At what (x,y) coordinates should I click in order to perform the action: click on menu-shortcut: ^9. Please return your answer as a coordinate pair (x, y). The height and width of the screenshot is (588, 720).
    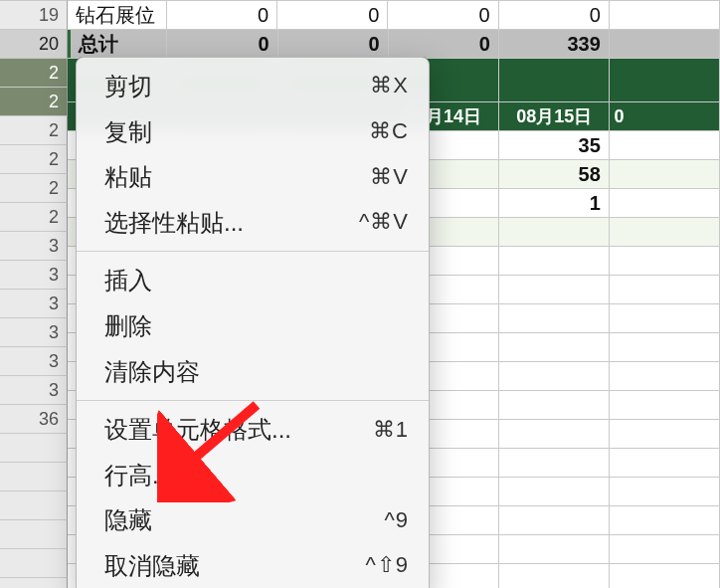
    Looking at the image, I should click on (396, 521).